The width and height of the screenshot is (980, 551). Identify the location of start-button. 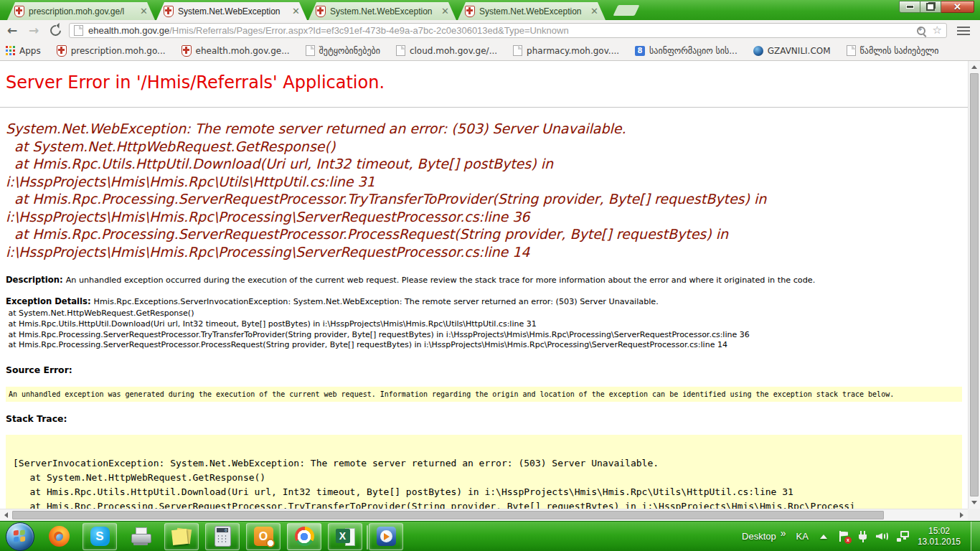
(20, 537).